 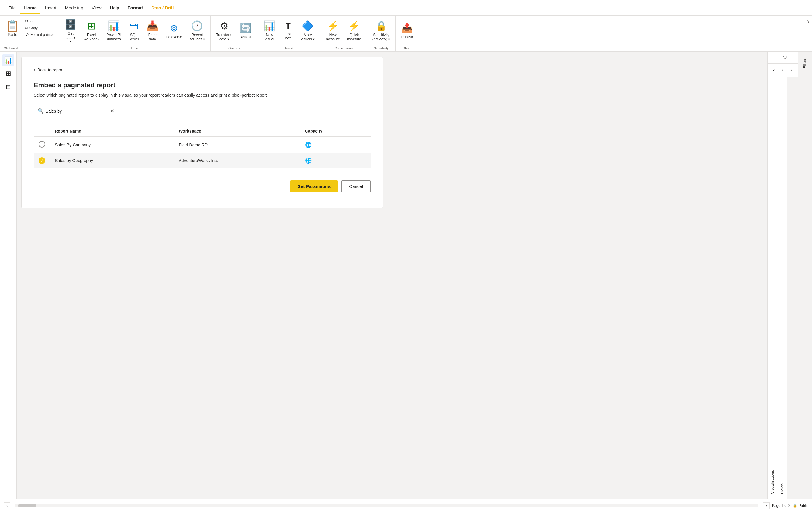 What do you see at coordinates (134, 37) in the screenshot?
I see `sql-label: SQLServer` at bounding box center [134, 37].